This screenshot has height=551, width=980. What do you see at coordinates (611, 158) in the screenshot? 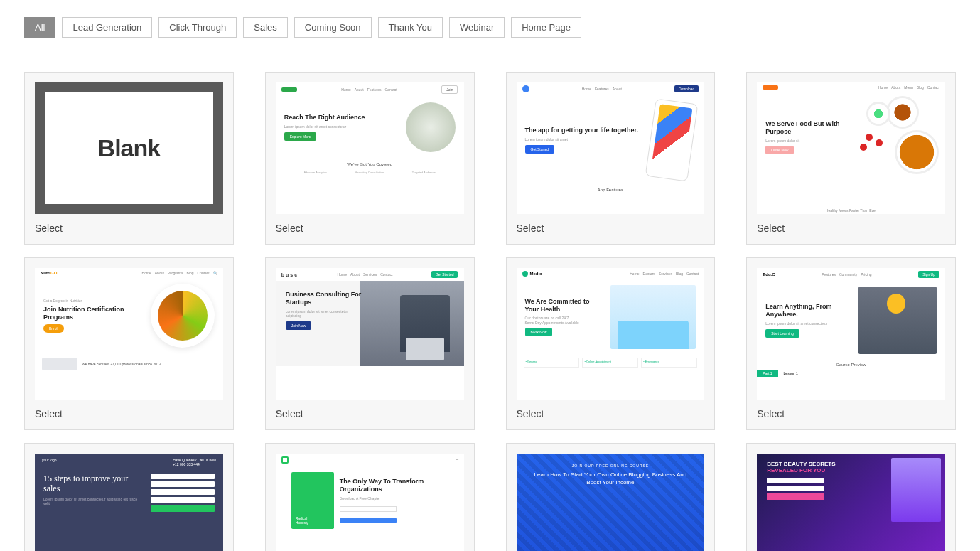
I see `template-card: HomeFeaturesAboutDownload The app for ge…` at bounding box center [611, 158].